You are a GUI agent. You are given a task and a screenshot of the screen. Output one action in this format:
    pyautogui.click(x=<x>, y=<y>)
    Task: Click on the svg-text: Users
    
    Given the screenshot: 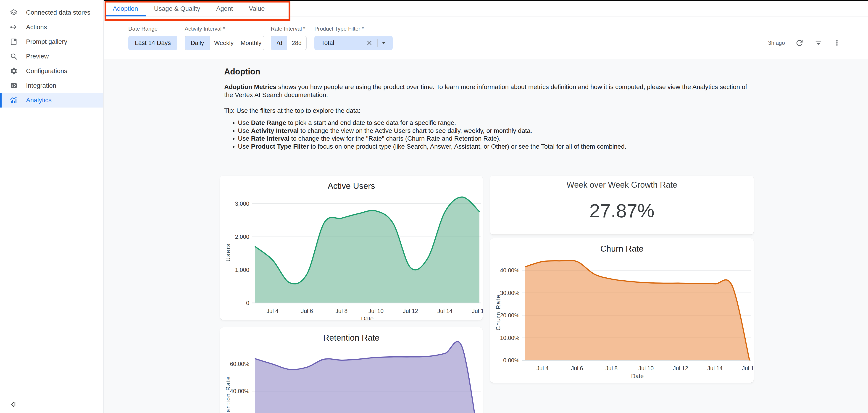 What is the action you would take?
    pyautogui.click(x=228, y=252)
    